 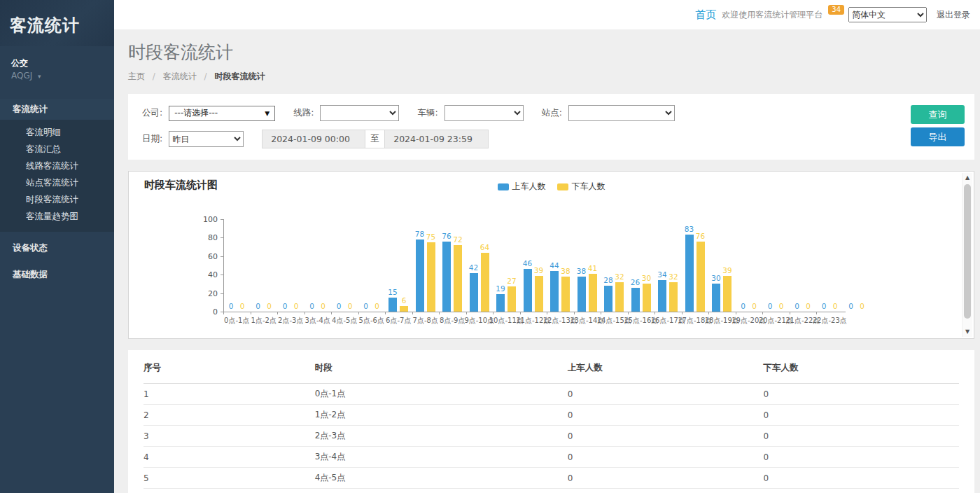 I want to click on y-axis-tick-label: 60, so click(x=207, y=256).